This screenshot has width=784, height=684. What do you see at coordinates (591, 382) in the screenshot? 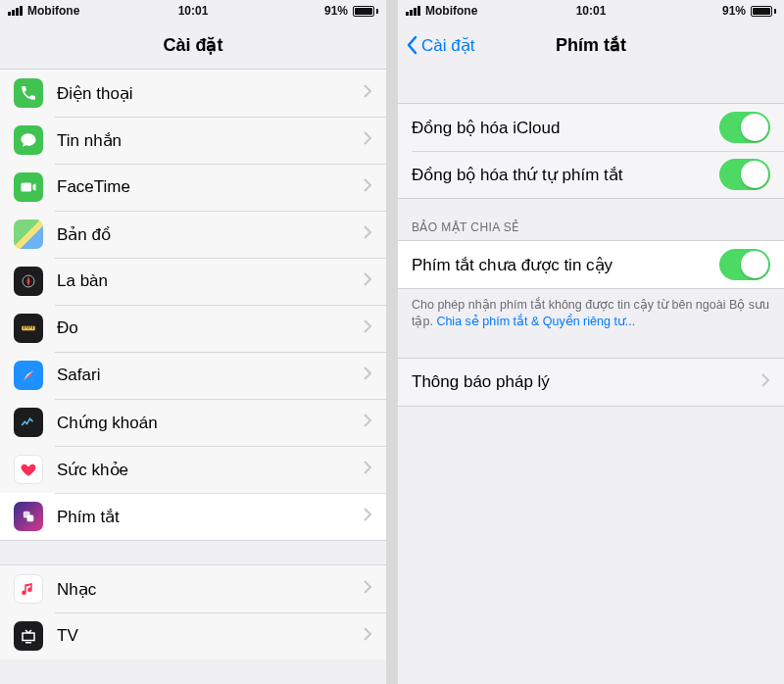
I see `legal-group: Thông báo pháp lý` at bounding box center [591, 382].